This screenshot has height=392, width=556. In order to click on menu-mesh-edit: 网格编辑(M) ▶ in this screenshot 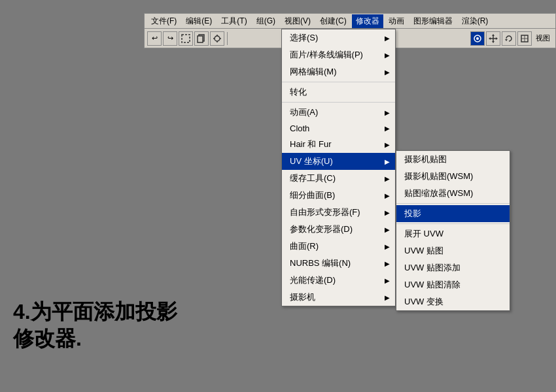, I will do `click(339, 72)`.